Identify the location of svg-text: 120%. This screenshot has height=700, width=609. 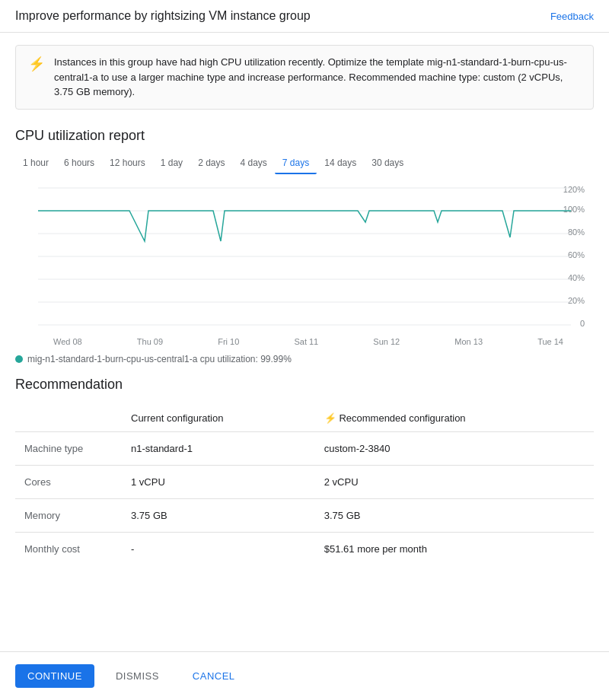
(574, 189).